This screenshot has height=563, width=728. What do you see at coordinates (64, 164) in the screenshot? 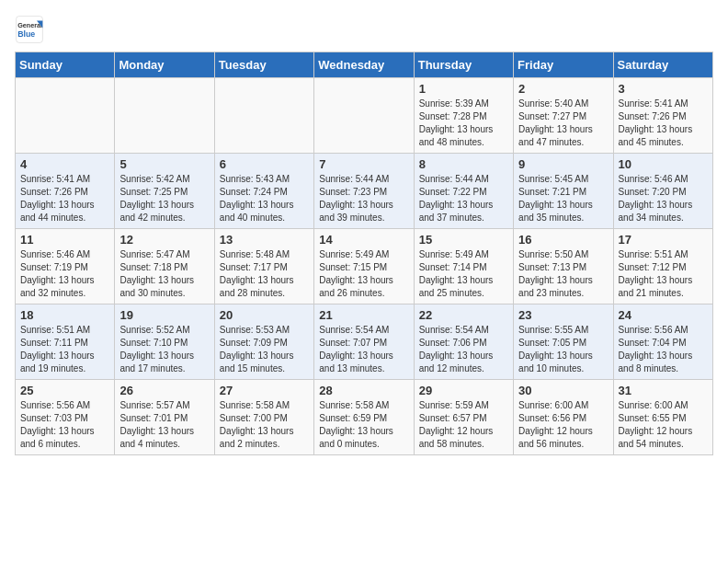
I see `day-number: 4` at bounding box center [64, 164].